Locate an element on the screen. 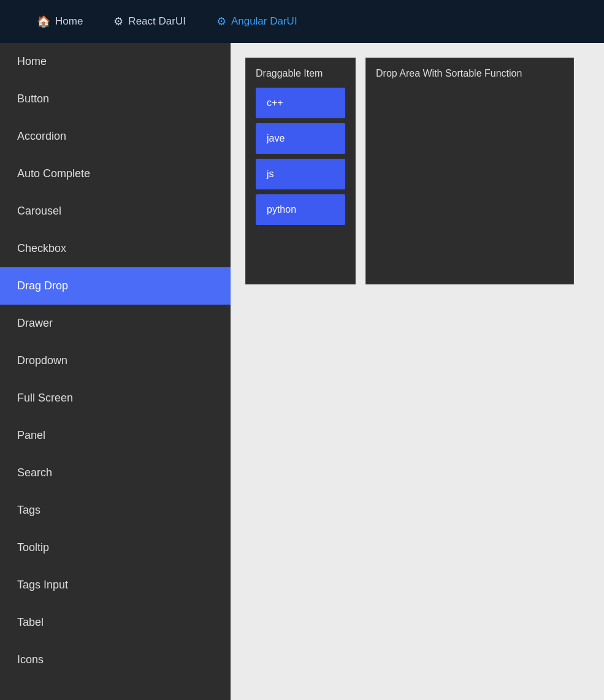 The width and height of the screenshot is (604, 700). drop-box: Drop Area With Sortable Function is located at coordinates (470, 171).